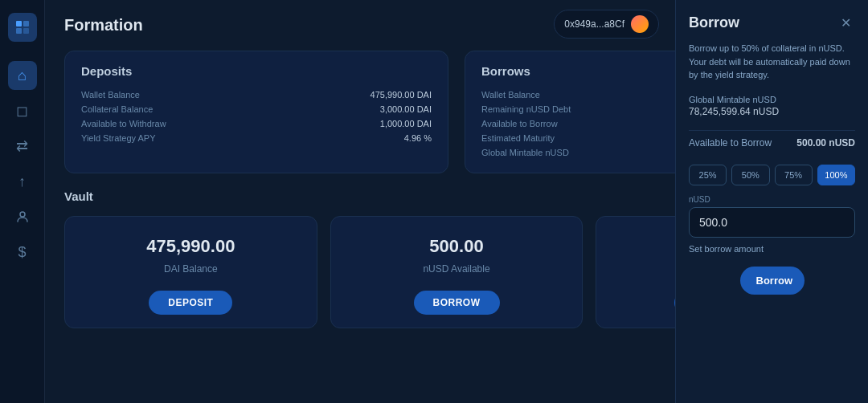 This screenshot has height=403, width=868. I want to click on user-icon, so click(23, 217).